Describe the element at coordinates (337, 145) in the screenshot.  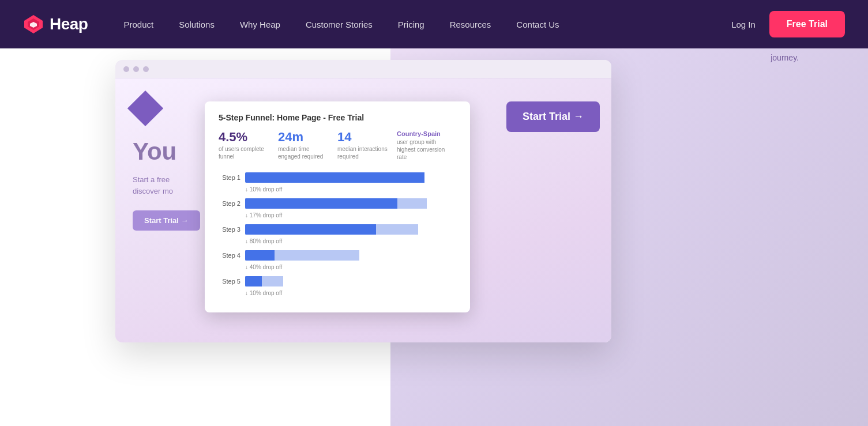
I see `funnel-stats: 4.5% of users complete funnel 24m median…` at that location.